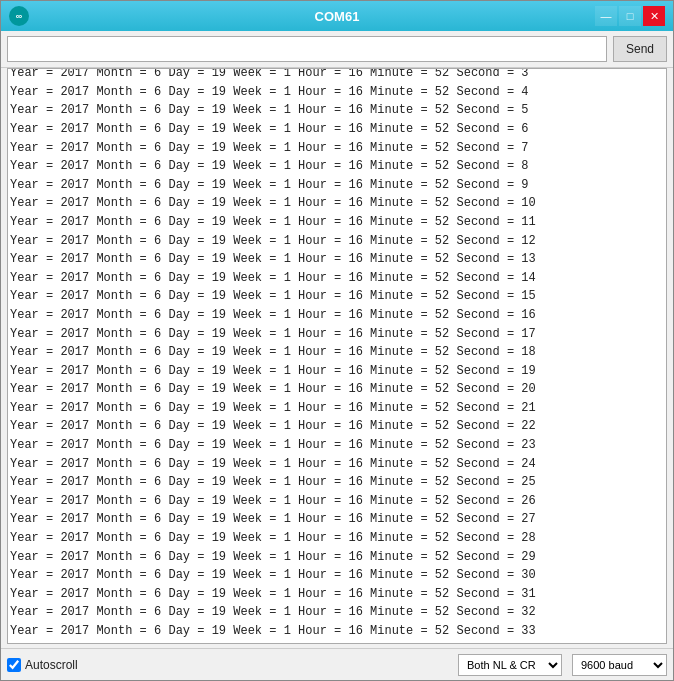  I want to click on maximize-button: □, so click(630, 16).